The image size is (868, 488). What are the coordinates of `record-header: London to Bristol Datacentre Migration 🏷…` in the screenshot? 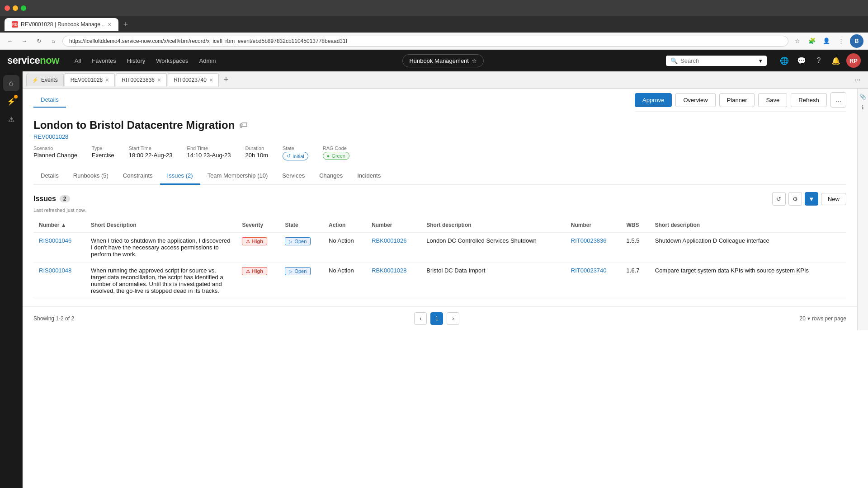 It's located at (440, 148).